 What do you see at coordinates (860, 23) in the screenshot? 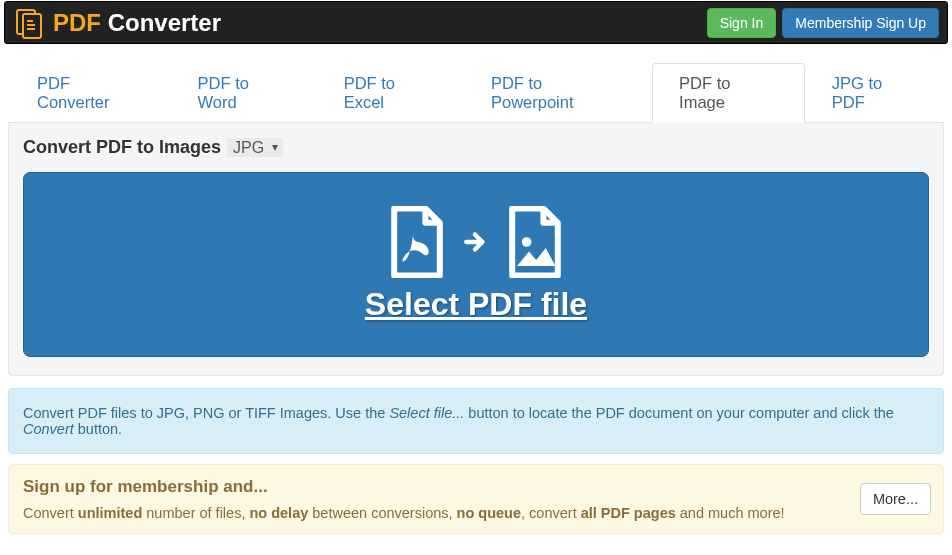
I see `membership-signup-button: Membership Sign Up` at bounding box center [860, 23].